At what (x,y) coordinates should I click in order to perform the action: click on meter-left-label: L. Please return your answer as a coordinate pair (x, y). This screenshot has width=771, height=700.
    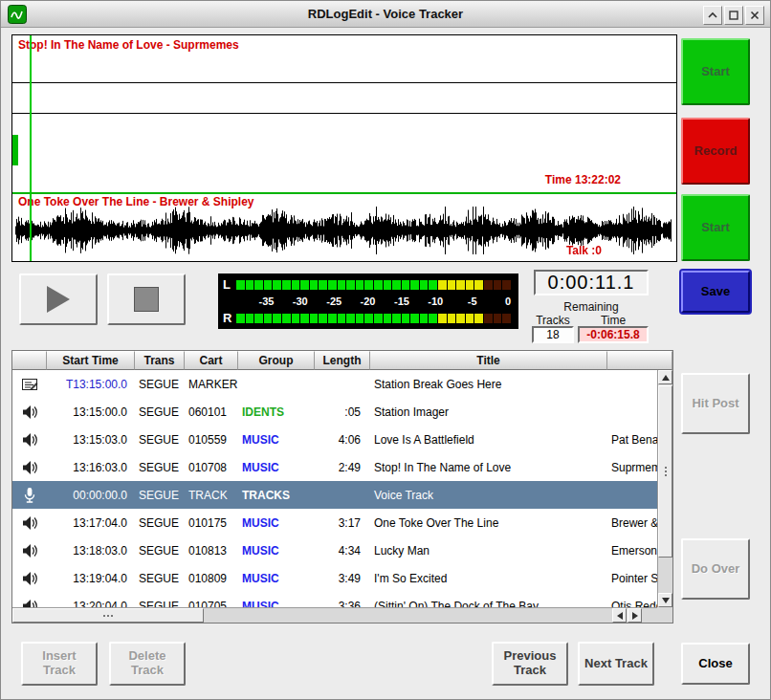
    Looking at the image, I should click on (230, 285).